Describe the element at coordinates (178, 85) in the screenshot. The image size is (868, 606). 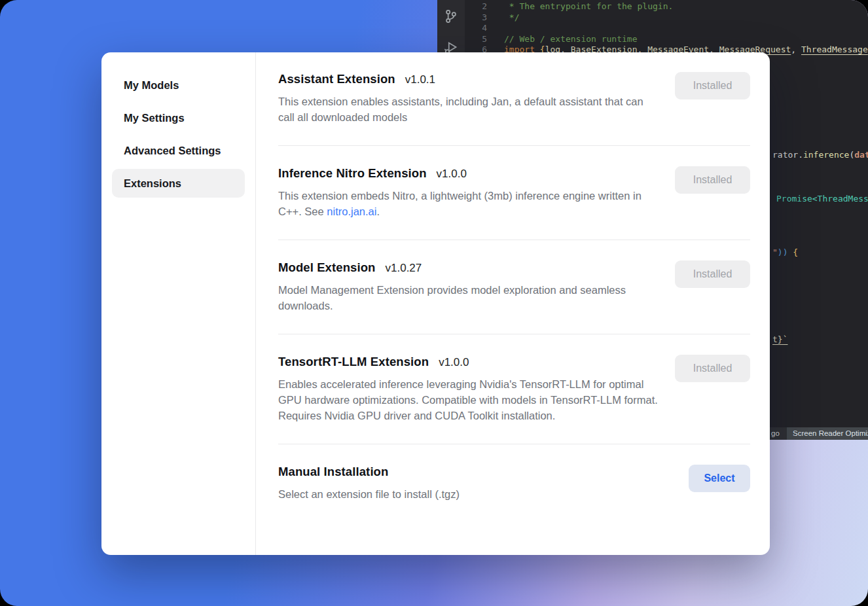
I see `sidebar-item-my-models: My Models` at that location.